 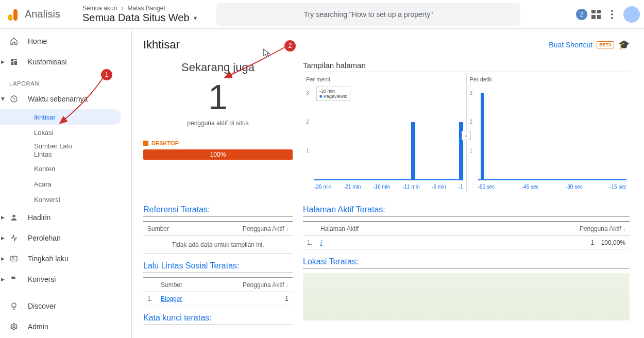 What do you see at coordinates (45, 14) in the screenshot?
I see `logo-block: Analisis` at bounding box center [45, 14].